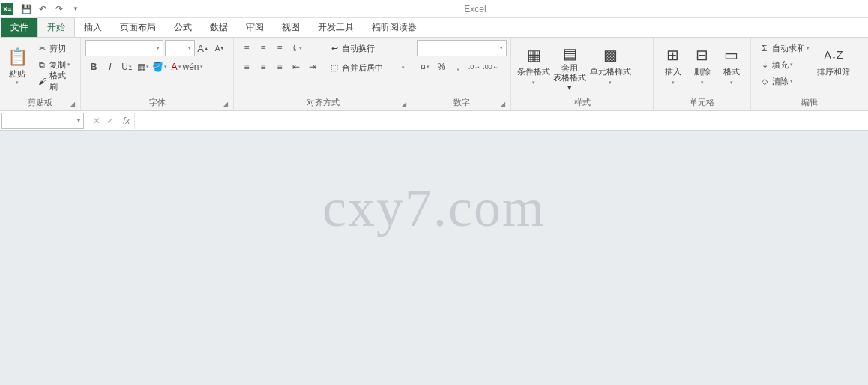 This screenshot has width=868, height=385. I want to click on increase-decimal-button: .0→, so click(474, 67).